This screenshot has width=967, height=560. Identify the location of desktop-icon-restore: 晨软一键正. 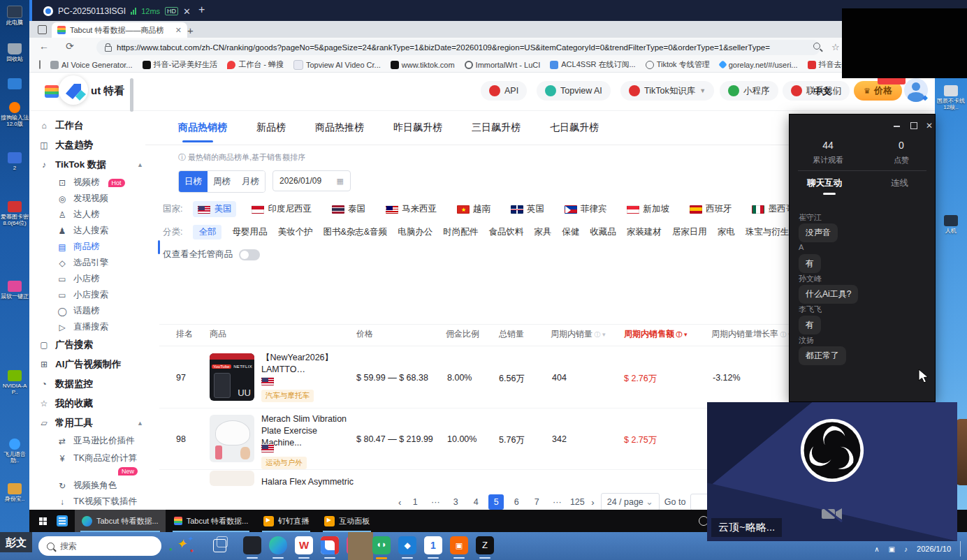
(15, 290).